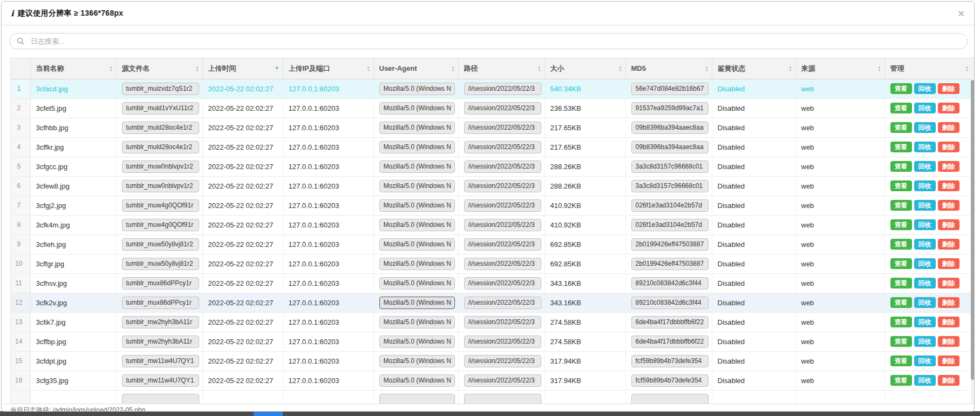  What do you see at coordinates (491, 108) in the screenshot?
I see `table-row: 23cfet5.jpgtumblr_muld1vYxU11r22022-05-2…` at bounding box center [491, 108].